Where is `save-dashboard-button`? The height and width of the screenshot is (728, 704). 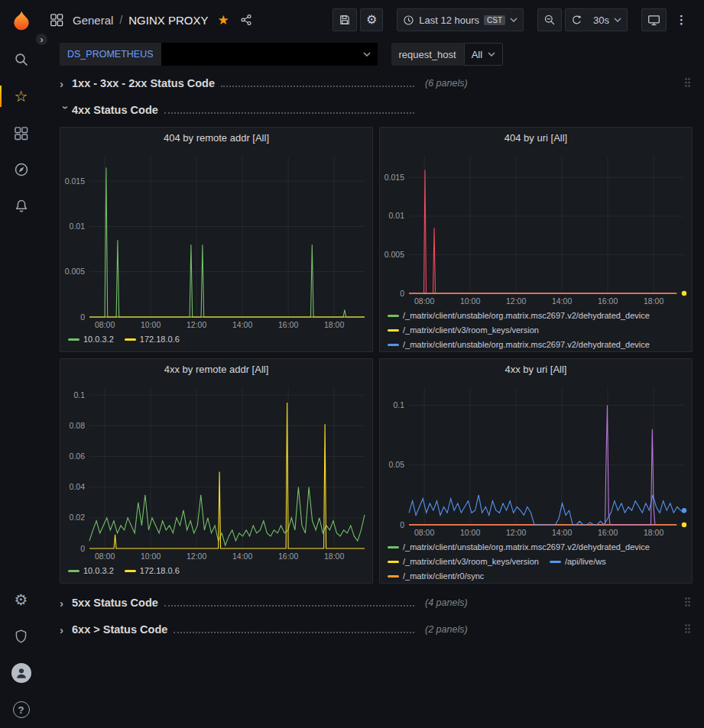 save-dashboard-button is located at coordinates (345, 20).